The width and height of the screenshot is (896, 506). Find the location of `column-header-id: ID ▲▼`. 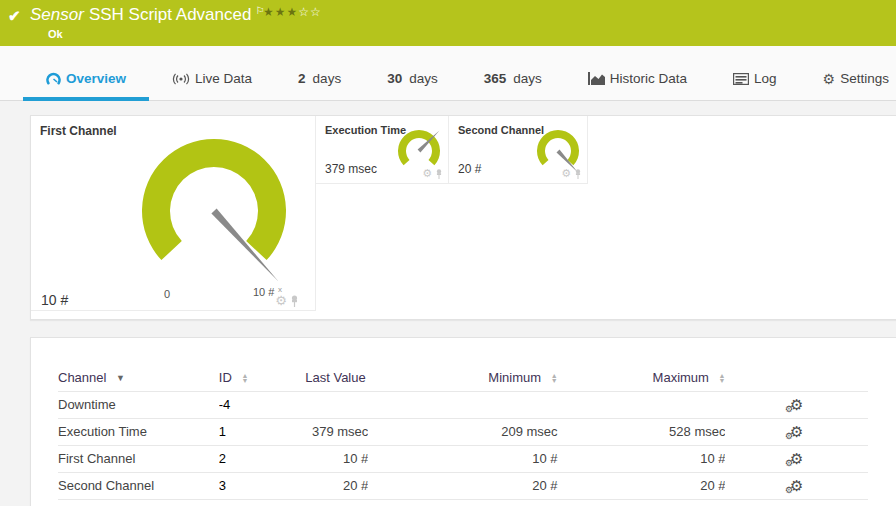

column-header-id: ID ▲▼ is located at coordinates (262, 378).